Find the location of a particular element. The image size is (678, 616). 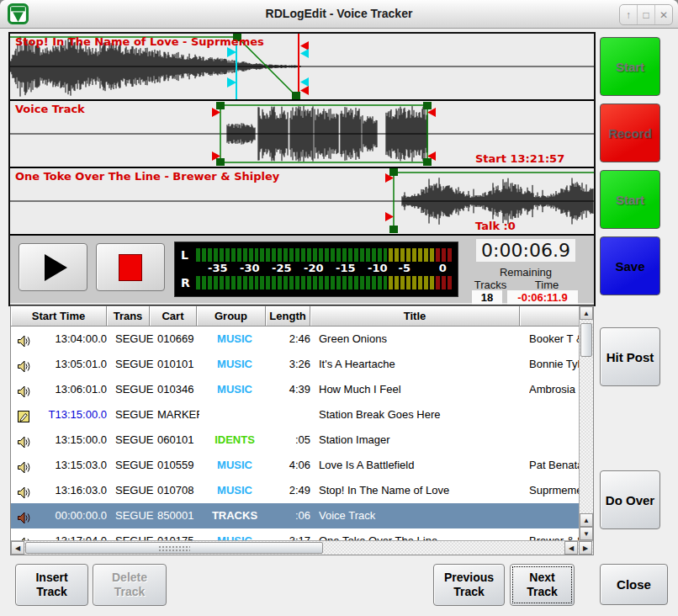

window-controls: ↑ □ ✕ is located at coordinates (646, 15).